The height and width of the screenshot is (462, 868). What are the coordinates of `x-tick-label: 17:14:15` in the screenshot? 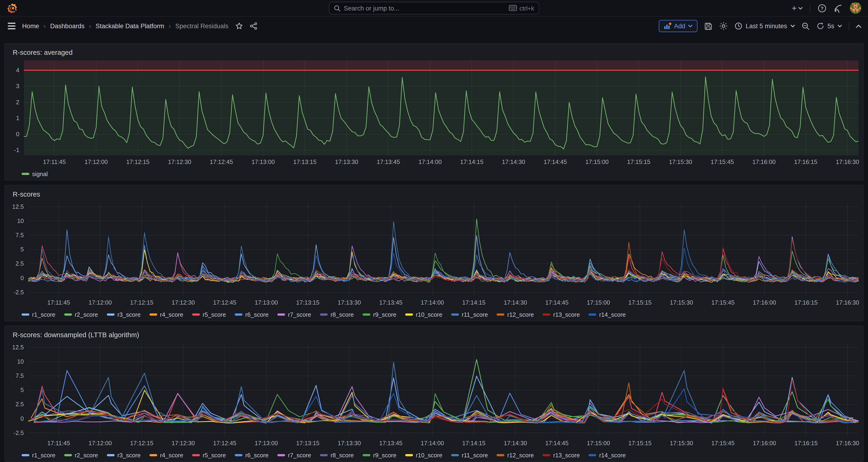 It's located at (472, 162).